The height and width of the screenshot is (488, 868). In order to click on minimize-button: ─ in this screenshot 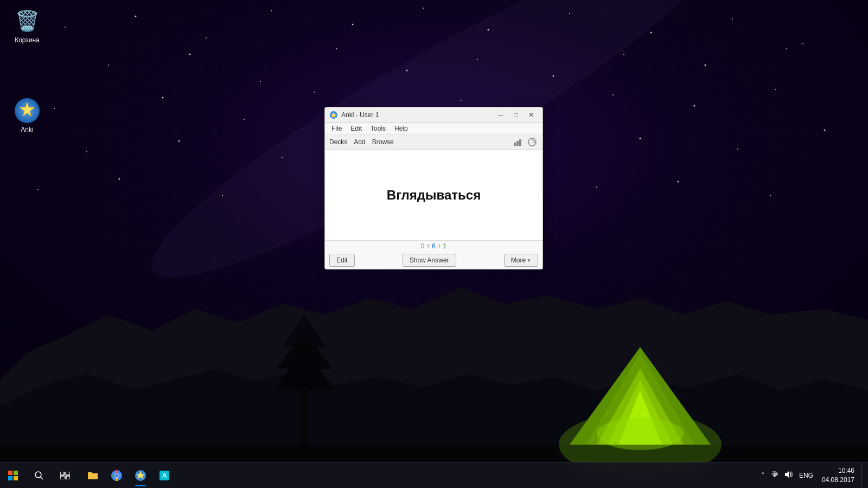, I will do `click(501, 115)`.